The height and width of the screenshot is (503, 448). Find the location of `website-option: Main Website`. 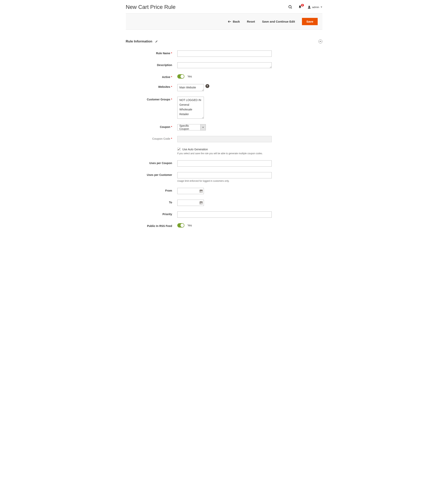

website-option: Main Website is located at coordinates (191, 88).